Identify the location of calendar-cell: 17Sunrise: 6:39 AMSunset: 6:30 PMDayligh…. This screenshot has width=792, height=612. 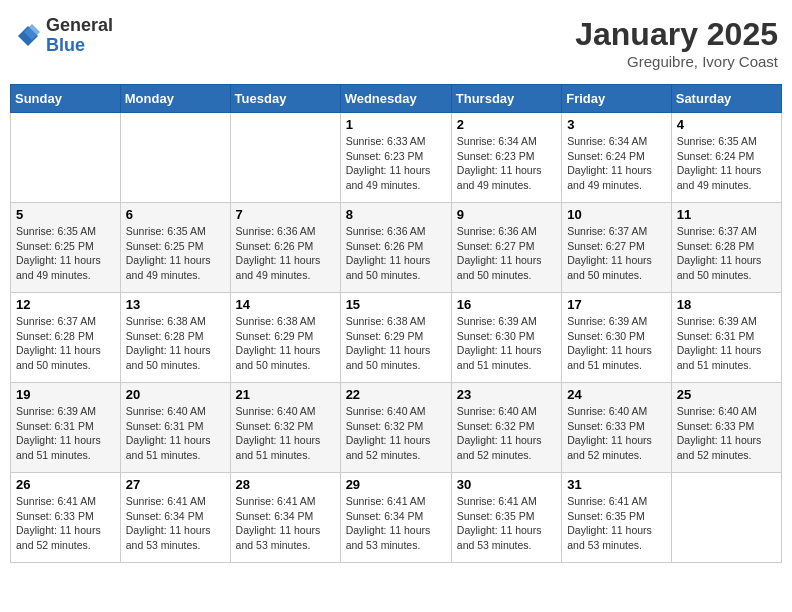
(617, 338).